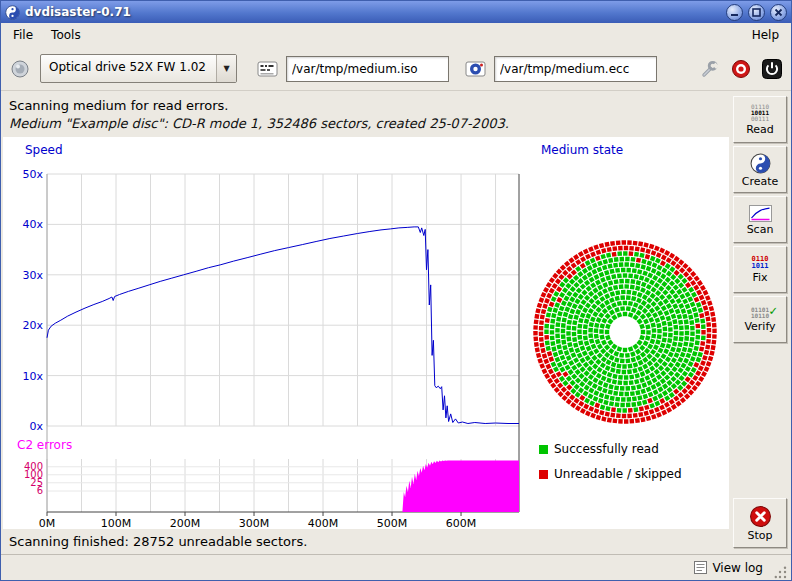 The width and height of the screenshot is (792, 581). I want to click on fix-label: Fix, so click(760, 278).